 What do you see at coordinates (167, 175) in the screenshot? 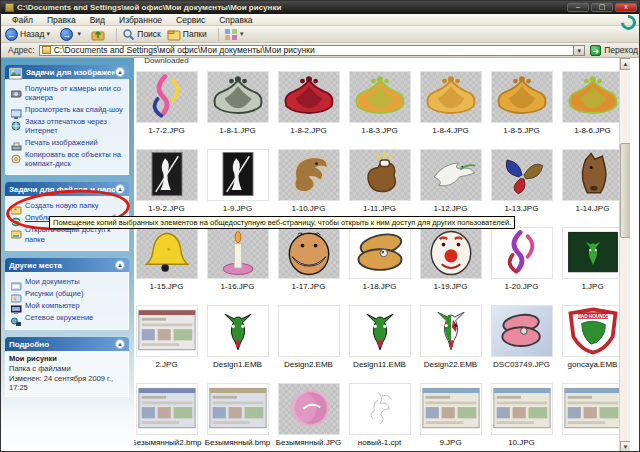
I see `file-thumbnail-profile` at bounding box center [167, 175].